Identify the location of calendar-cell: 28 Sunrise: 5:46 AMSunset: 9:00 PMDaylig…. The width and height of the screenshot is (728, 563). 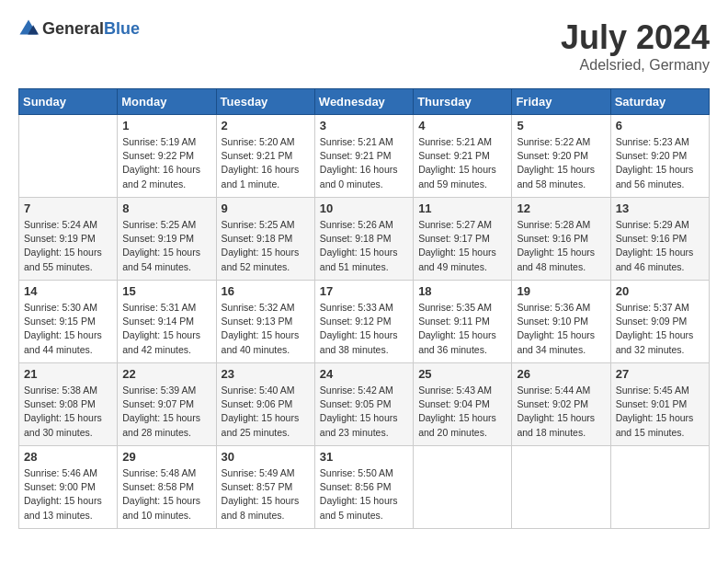
(68, 488).